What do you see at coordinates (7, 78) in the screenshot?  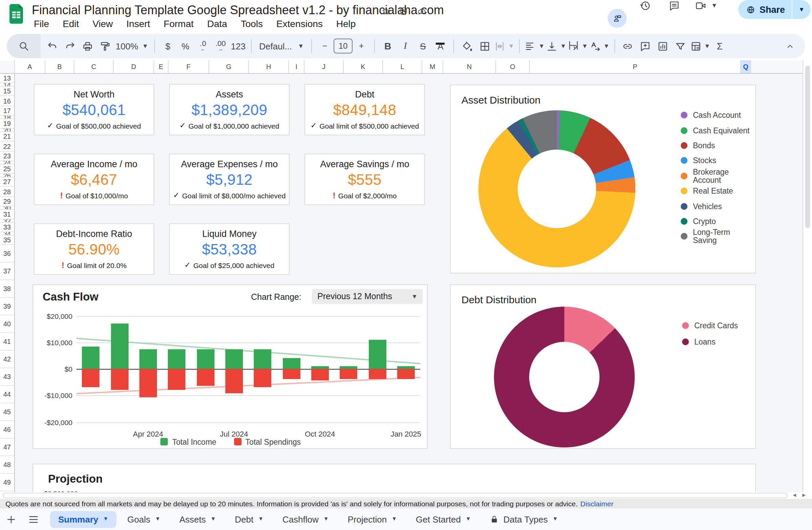 I see `row-header-13: 13` at bounding box center [7, 78].